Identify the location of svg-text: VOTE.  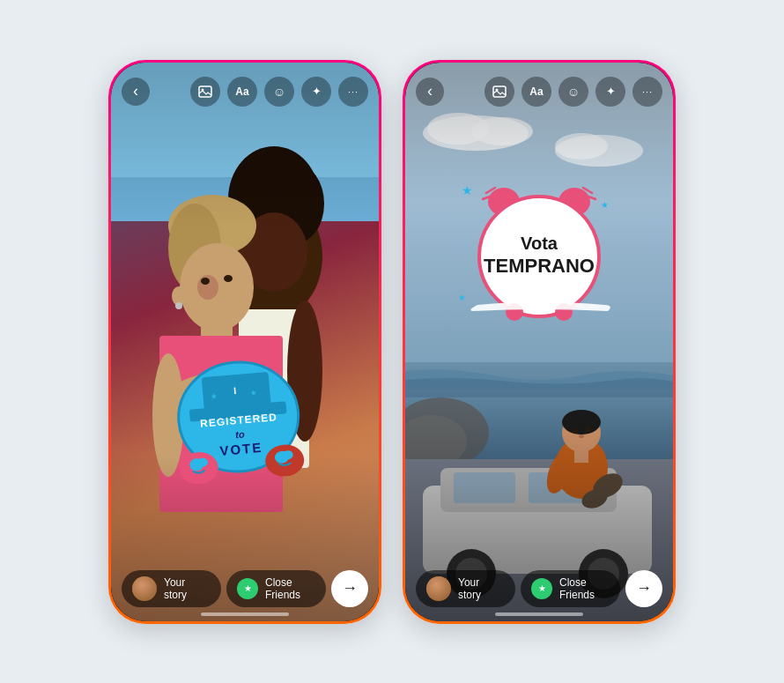
(241, 448).